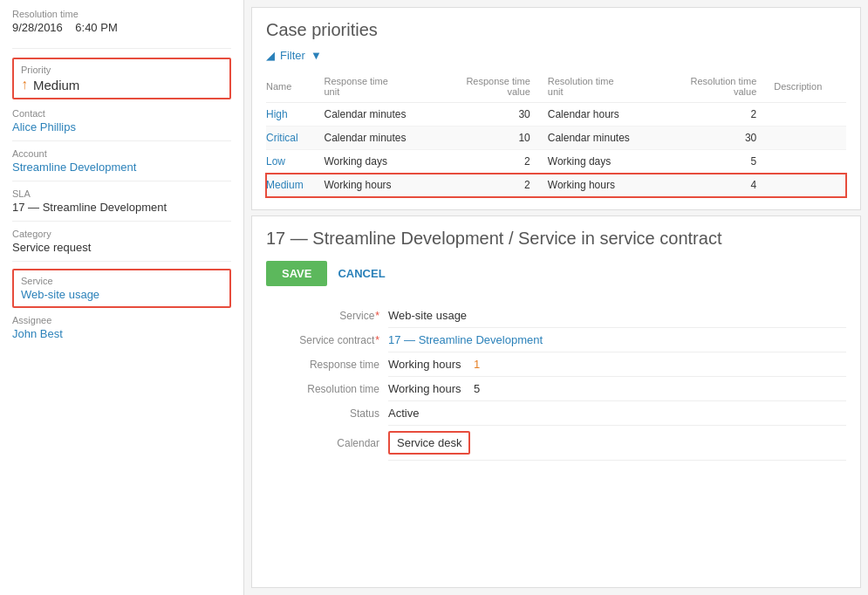 The height and width of the screenshot is (595, 868). I want to click on service-label: Service, so click(122, 281).